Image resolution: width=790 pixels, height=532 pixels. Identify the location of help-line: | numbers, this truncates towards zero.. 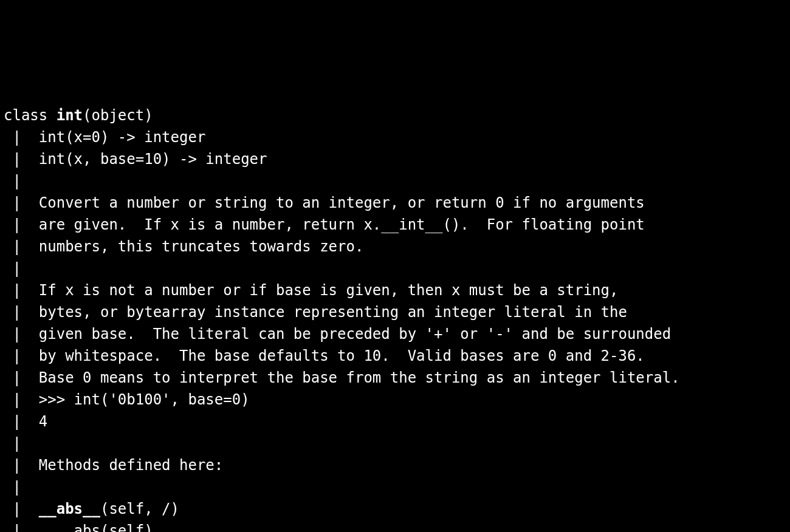
(397, 247).